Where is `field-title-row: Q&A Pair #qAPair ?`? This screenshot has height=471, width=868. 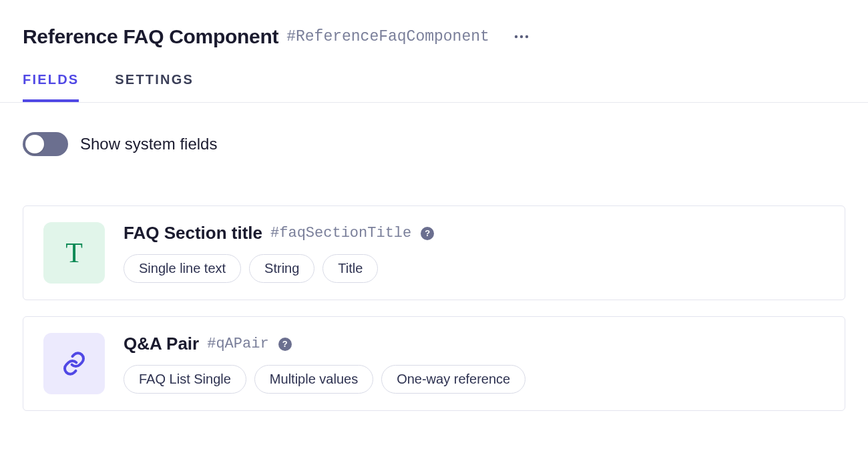 field-title-row: Q&A Pair #qAPair ? is located at coordinates (476, 344).